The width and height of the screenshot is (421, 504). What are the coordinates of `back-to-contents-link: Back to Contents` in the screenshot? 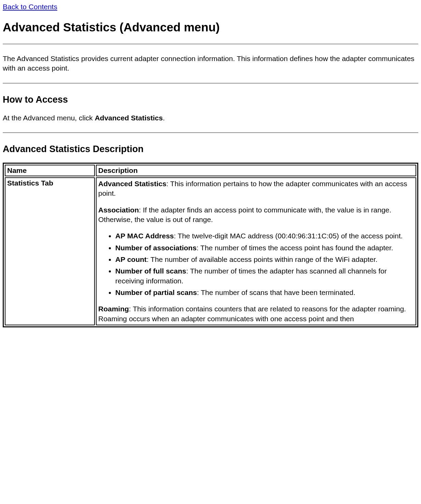 It's located at (30, 7).